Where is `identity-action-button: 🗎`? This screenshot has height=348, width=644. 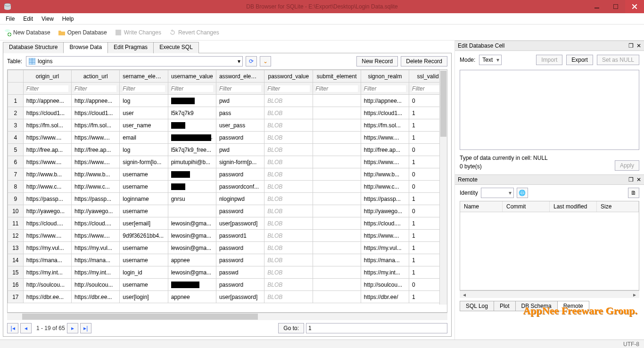
identity-action-button: 🗎 is located at coordinates (634, 193).